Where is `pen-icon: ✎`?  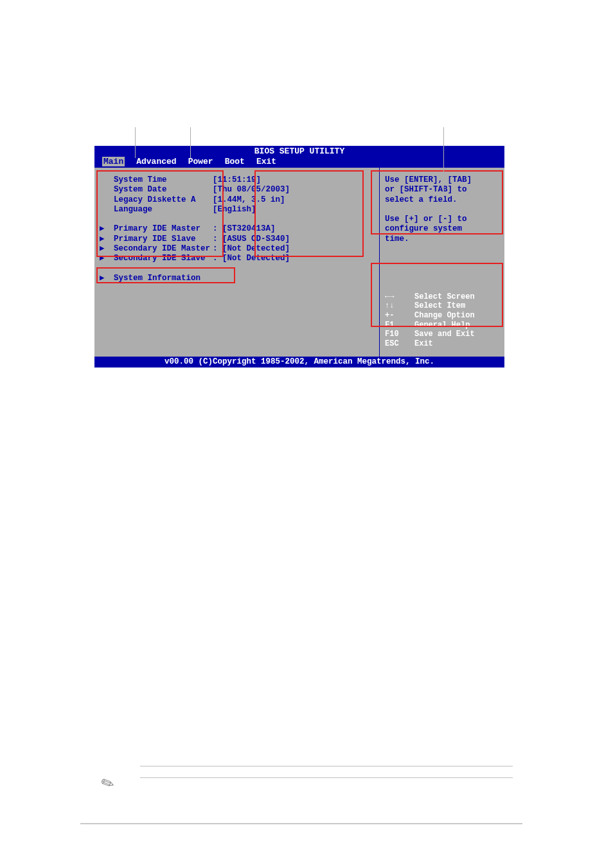 pen-icon: ✎ is located at coordinates (107, 783).